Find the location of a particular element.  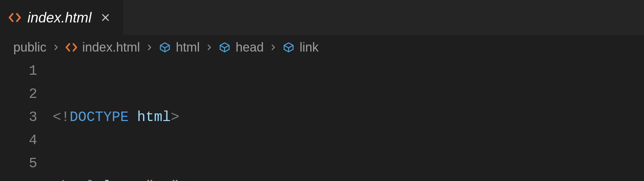

line-number: 5 is located at coordinates (19, 164).